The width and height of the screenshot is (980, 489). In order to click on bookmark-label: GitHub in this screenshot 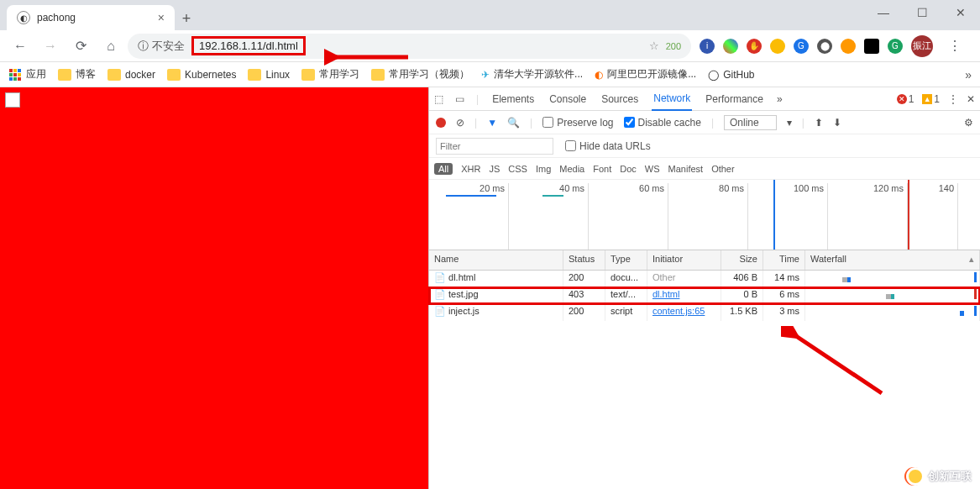, I will do `click(739, 75)`.